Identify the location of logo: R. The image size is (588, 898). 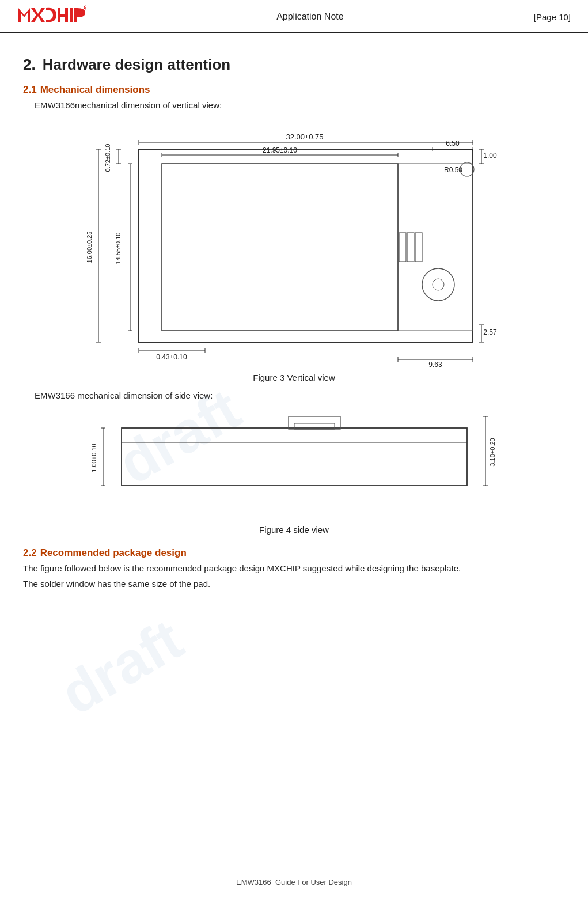
(52, 17).